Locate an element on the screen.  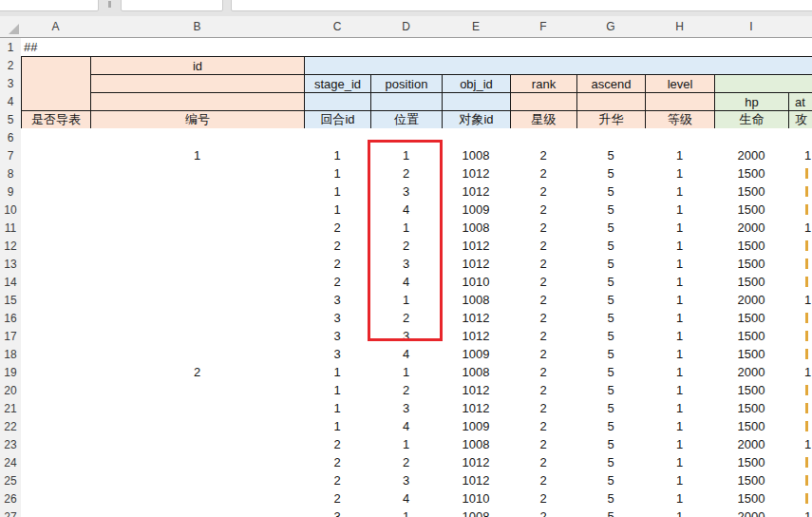
col-header-F: F is located at coordinates (543, 27).